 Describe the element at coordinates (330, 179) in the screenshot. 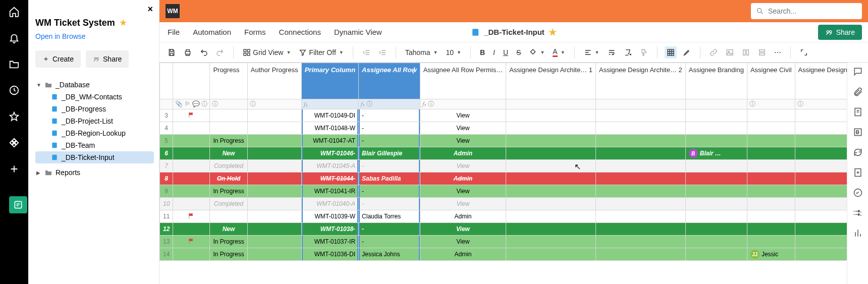

I see `cell-primary: WMT-01044-` at that location.